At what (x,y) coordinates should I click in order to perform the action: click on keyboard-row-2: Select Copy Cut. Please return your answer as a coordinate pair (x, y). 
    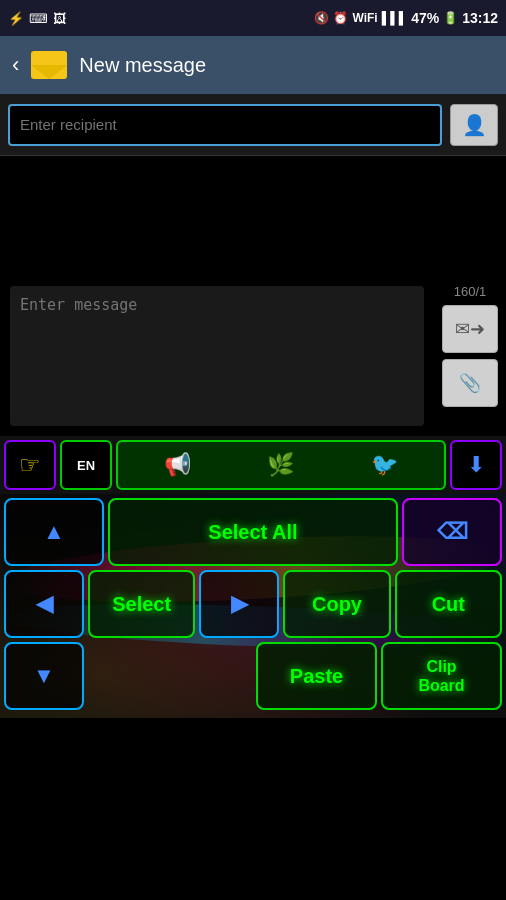
    Looking at the image, I should click on (253, 604).